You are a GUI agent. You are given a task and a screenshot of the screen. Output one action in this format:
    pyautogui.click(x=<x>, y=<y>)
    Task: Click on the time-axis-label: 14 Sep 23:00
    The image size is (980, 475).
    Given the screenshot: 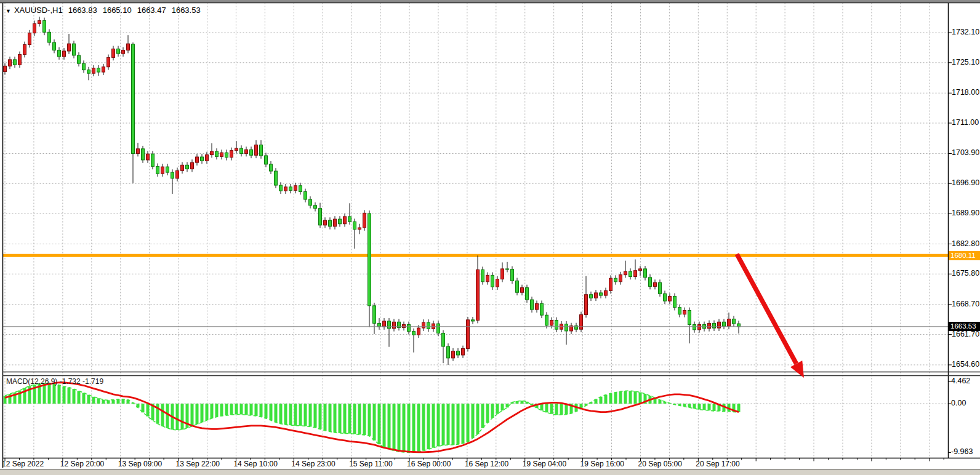 What is the action you would take?
    pyautogui.click(x=313, y=464)
    